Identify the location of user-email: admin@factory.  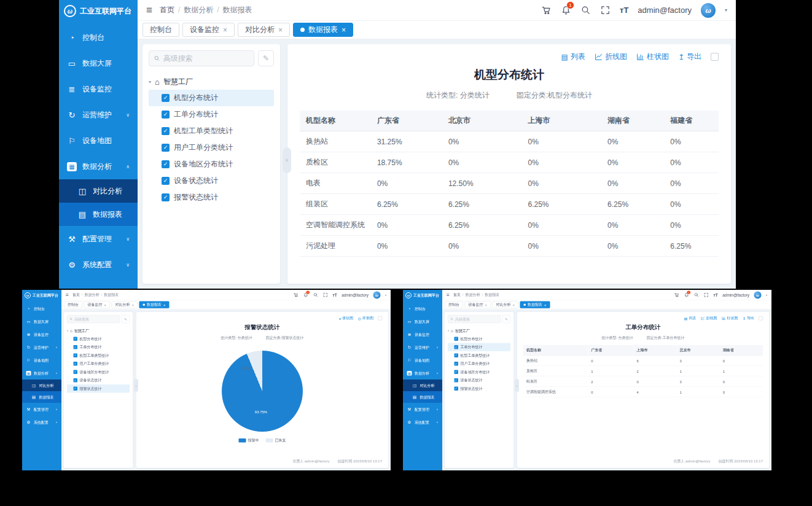
(355, 295).